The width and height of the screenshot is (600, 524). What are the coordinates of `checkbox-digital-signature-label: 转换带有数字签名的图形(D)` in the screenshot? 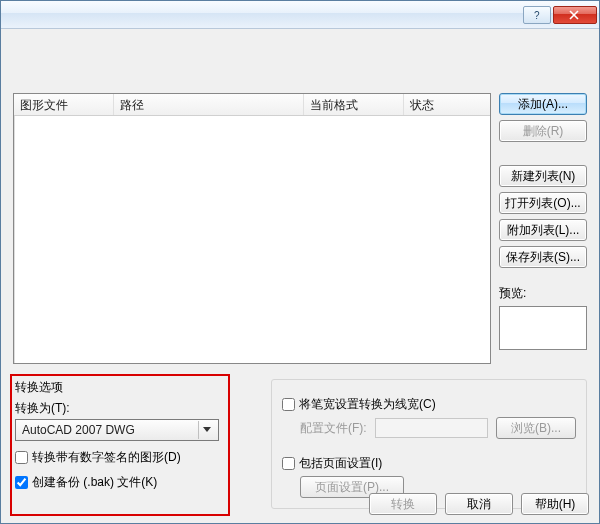 It's located at (106, 458).